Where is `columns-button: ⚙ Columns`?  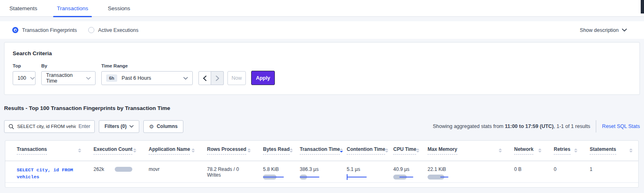
columns-button: ⚙ Columns is located at coordinates (163, 127).